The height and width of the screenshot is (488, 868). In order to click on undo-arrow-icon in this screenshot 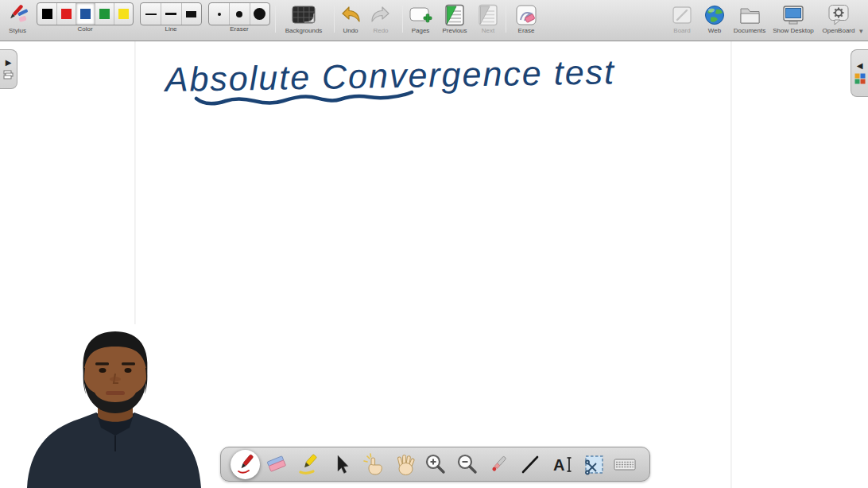, I will do `click(351, 14)`.